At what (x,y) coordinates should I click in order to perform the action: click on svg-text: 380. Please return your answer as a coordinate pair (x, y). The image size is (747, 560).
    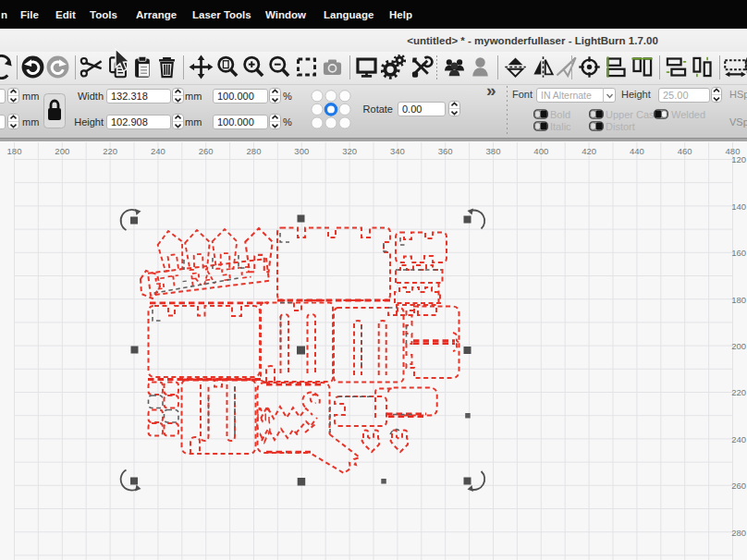
    Looking at the image, I should click on (494, 152).